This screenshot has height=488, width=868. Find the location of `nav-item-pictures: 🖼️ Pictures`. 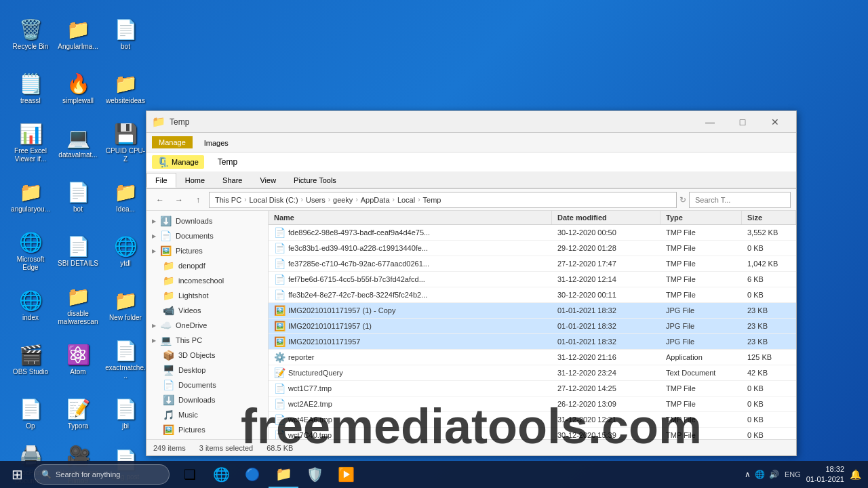

nav-item-pictures: 🖼️ Pictures is located at coordinates (208, 430).